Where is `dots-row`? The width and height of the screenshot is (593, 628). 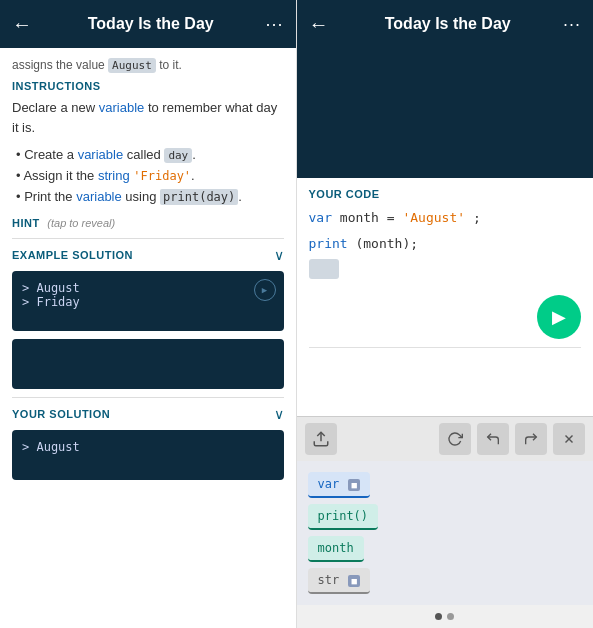
dots-row is located at coordinates (446, 616).